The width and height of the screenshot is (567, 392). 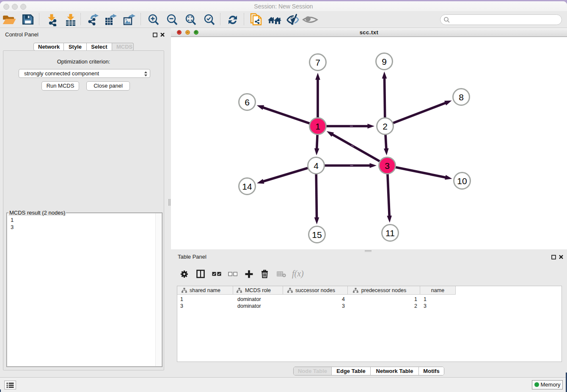 I want to click on svg-text: 6, so click(x=247, y=102).